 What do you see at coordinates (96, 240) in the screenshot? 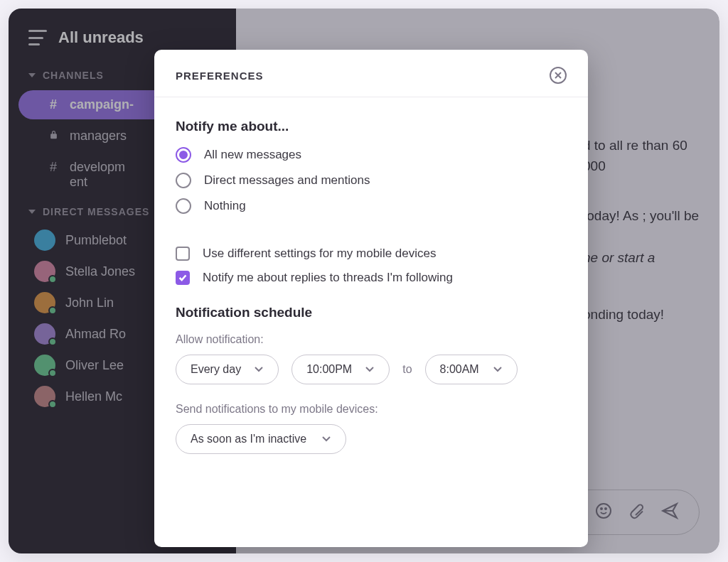
I see `dm-label: Pumblebot` at bounding box center [96, 240].